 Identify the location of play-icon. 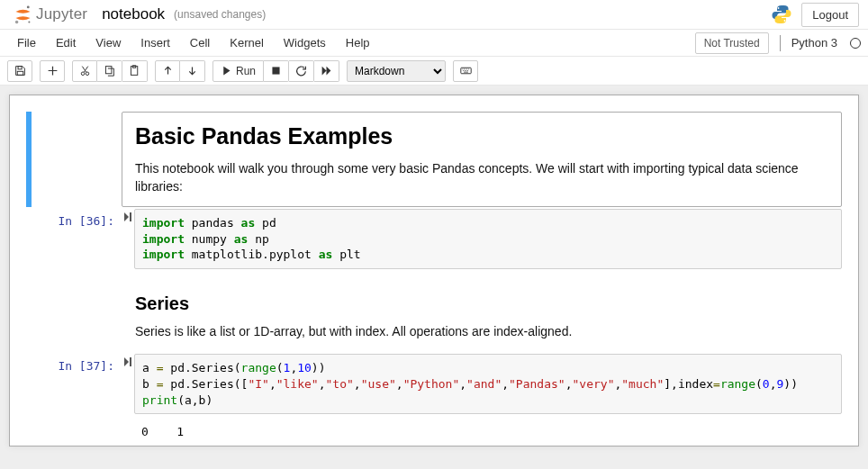
(227, 70).